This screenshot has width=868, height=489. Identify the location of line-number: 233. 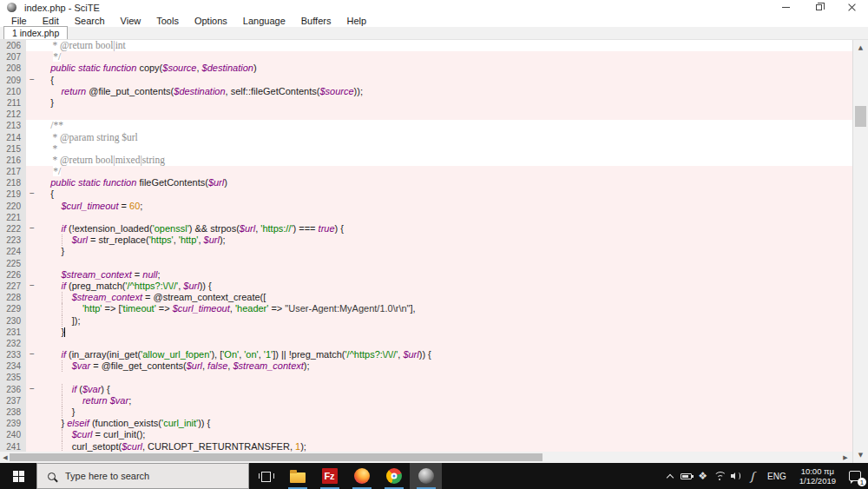
(13, 354).